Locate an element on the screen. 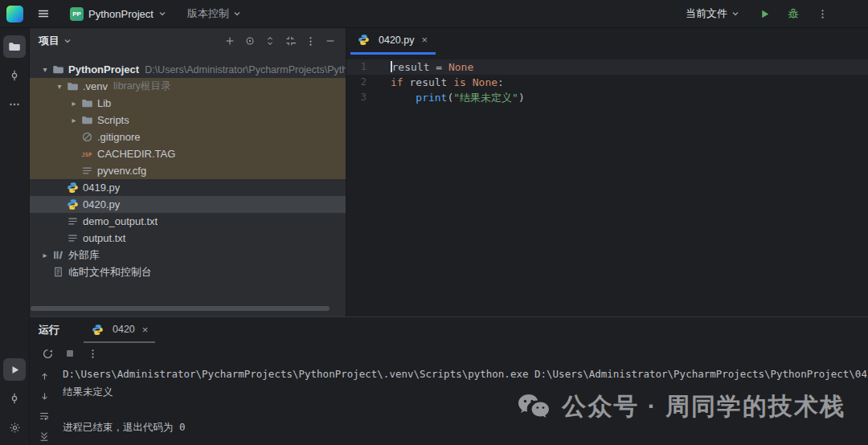 The height and width of the screenshot is (445, 868). tree-row-label: Scripts is located at coordinates (113, 120).